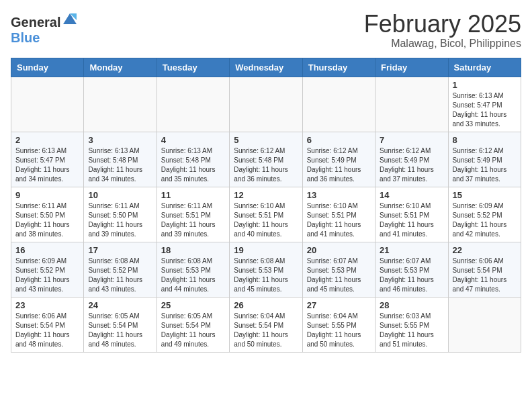  What do you see at coordinates (266, 305) in the screenshot?
I see `day-number: 26` at bounding box center [266, 305].